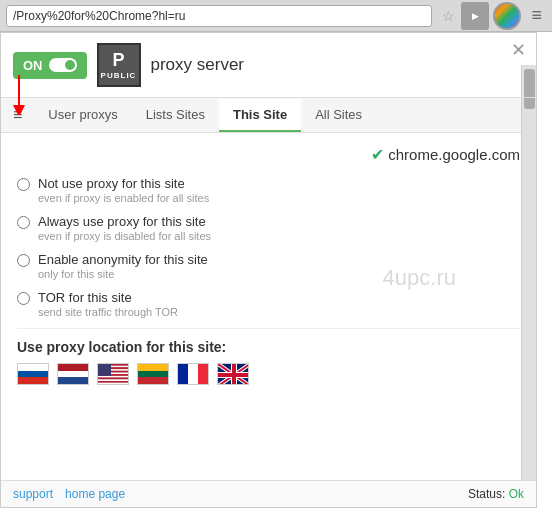 This screenshot has width=552, height=508. What do you see at coordinates (268, 190) in the screenshot?
I see `radio-option-1: Not use proxy for this site even if prox…` at bounding box center [268, 190].